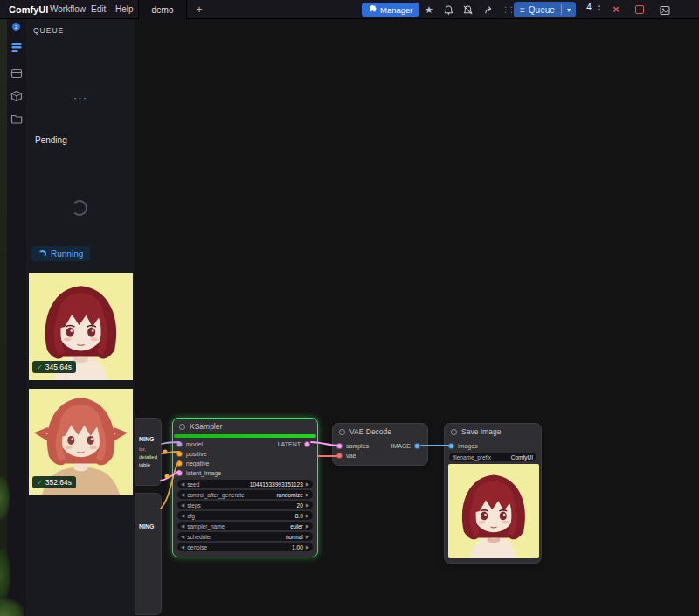  I want to click on menu-help: Help, so click(124, 9).